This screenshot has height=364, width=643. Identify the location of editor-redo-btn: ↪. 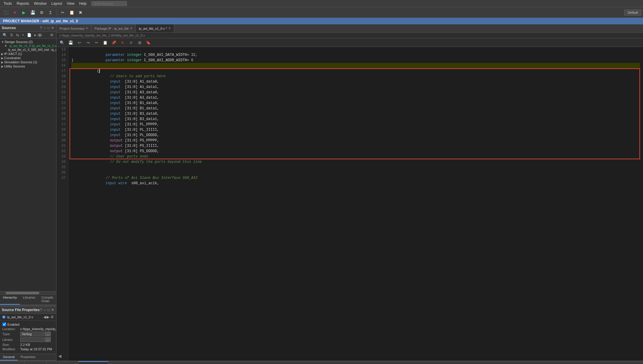
(88, 42).